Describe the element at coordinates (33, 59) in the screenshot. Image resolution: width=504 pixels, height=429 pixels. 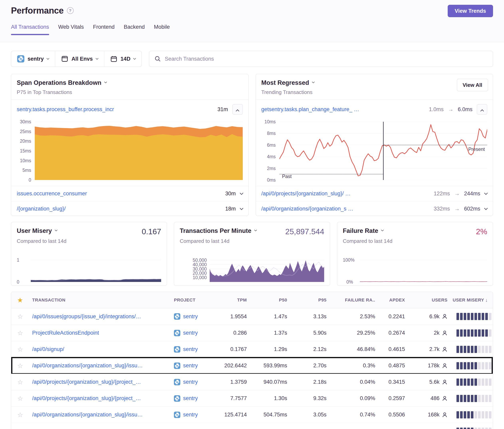
I see `project-filter: sentry` at that location.